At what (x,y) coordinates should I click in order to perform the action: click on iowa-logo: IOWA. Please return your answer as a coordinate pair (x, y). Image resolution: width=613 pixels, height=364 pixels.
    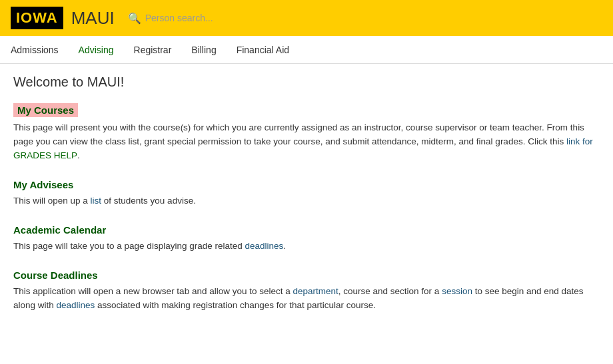
    Looking at the image, I should click on (37, 18).